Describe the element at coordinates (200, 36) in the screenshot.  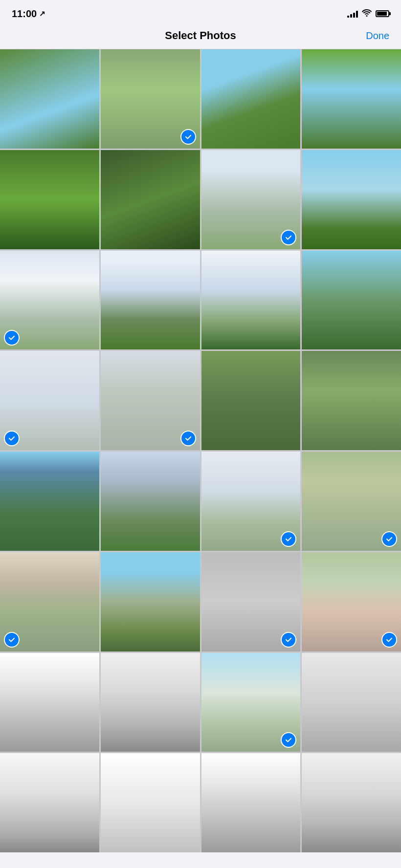
I see `page-title: Select Photos` at that location.